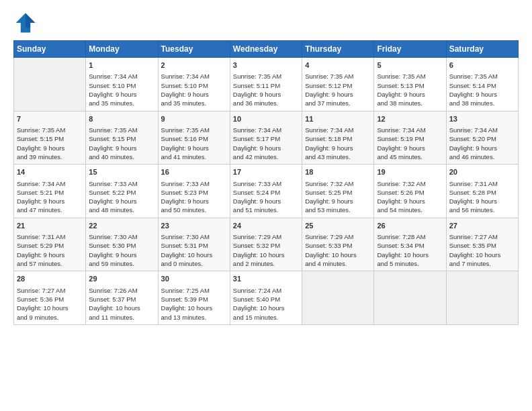 The width and height of the screenshot is (532, 411). What do you see at coordinates (194, 304) in the screenshot?
I see `cell-content: Sunrise: 7:25 AMSunset: 5:39 PMDaylight:…` at bounding box center [194, 304].